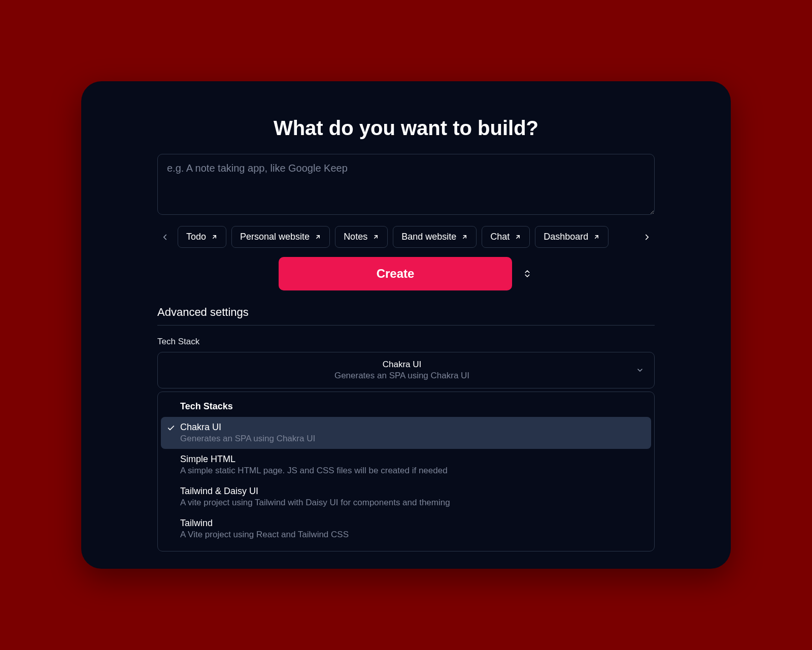 The width and height of the screenshot is (812, 650). I want to click on chevron-down-icon, so click(640, 370).